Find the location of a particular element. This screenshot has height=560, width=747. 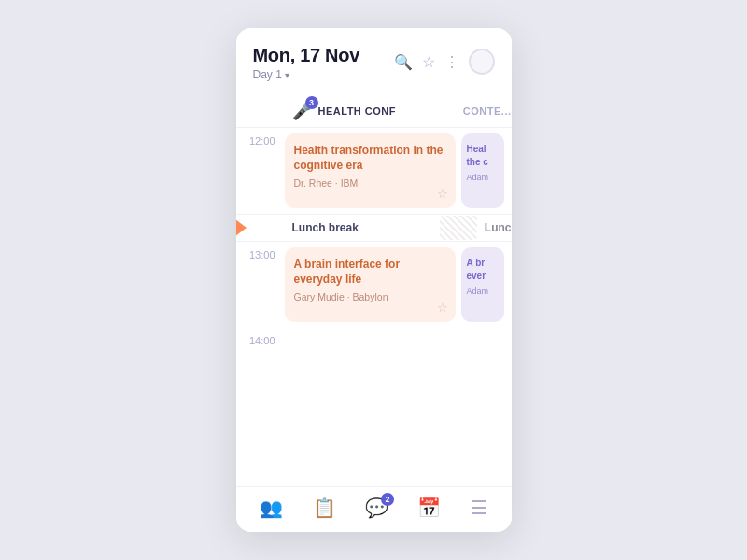

messages-badge: 2 is located at coordinates (388, 499).